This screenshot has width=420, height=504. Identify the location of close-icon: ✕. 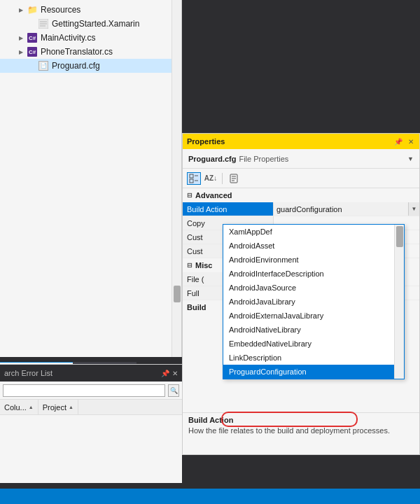
(411, 141).